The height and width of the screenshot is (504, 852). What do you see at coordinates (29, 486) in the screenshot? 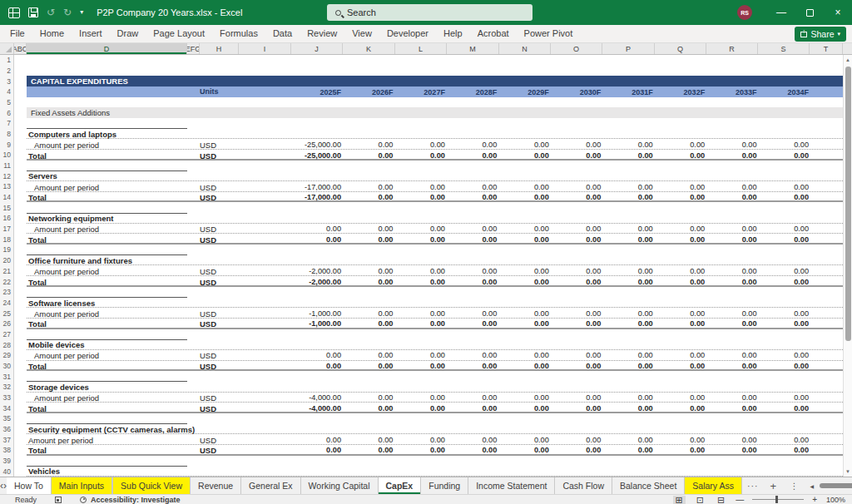
I see `sheet-tab-how-to: How To` at bounding box center [29, 486].